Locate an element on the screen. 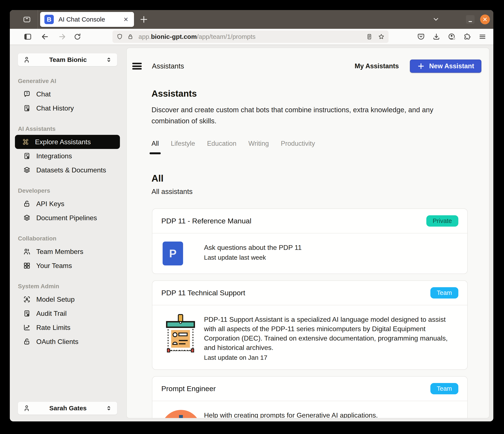 The image size is (504, 434). tab-list-chevron-icon is located at coordinates (436, 19).